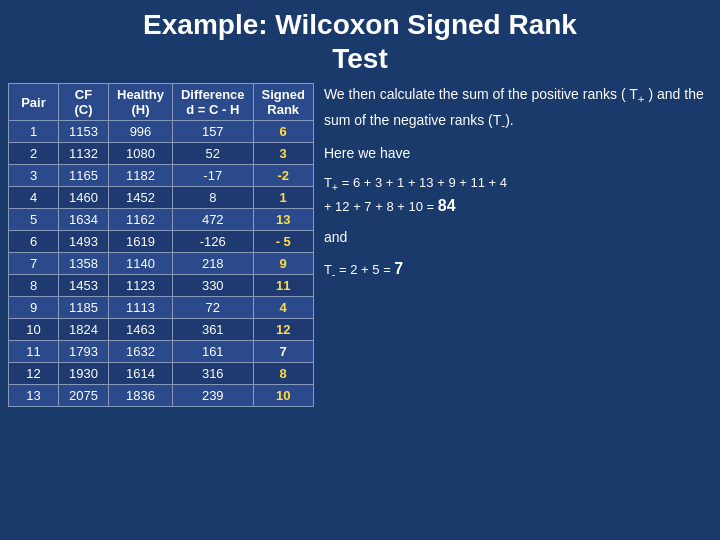  Describe the element at coordinates (212, 286) in the screenshot. I see `cell-diff: 330` at that location.